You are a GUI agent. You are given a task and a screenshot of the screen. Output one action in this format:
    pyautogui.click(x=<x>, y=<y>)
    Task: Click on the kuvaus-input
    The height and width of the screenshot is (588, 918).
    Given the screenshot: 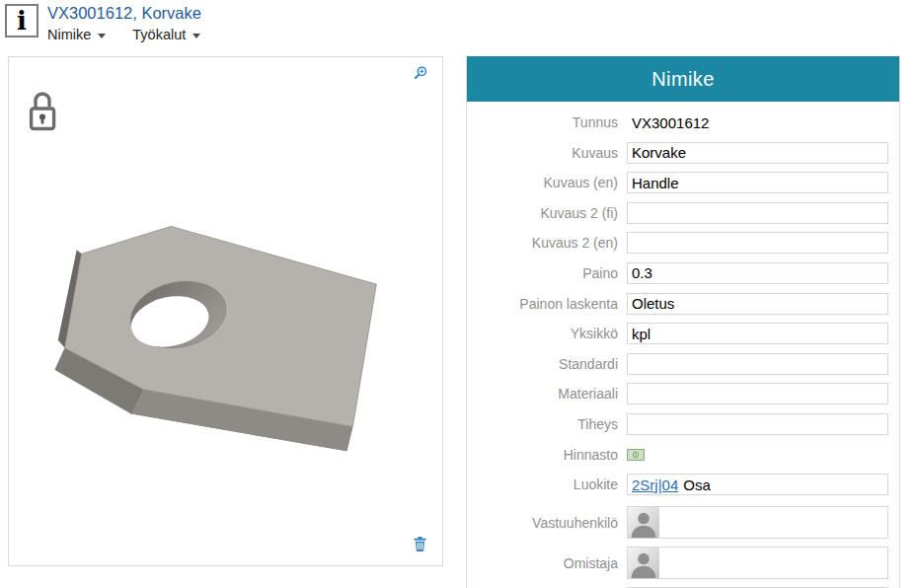 What is the action you would take?
    pyautogui.click(x=758, y=153)
    